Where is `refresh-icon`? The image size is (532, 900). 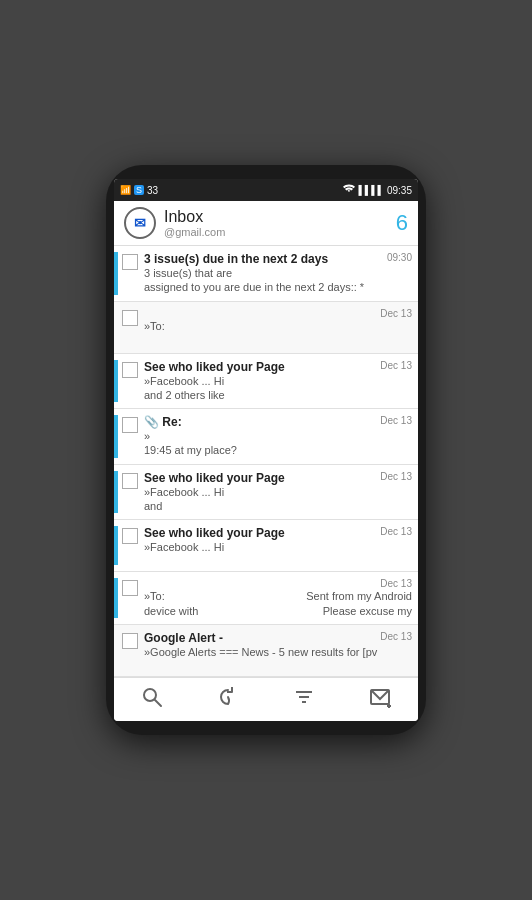 refresh-icon is located at coordinates (228, 700).